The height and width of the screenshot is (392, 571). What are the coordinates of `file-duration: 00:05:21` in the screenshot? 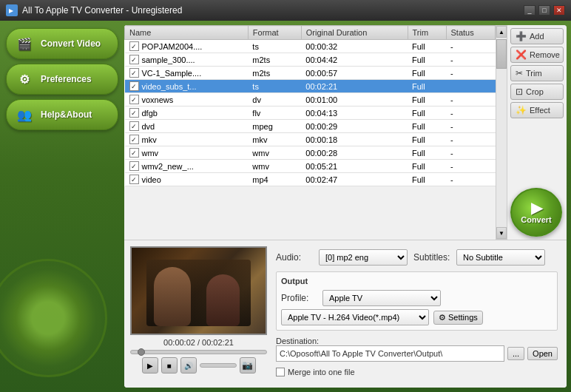 It's located at (354, 166).